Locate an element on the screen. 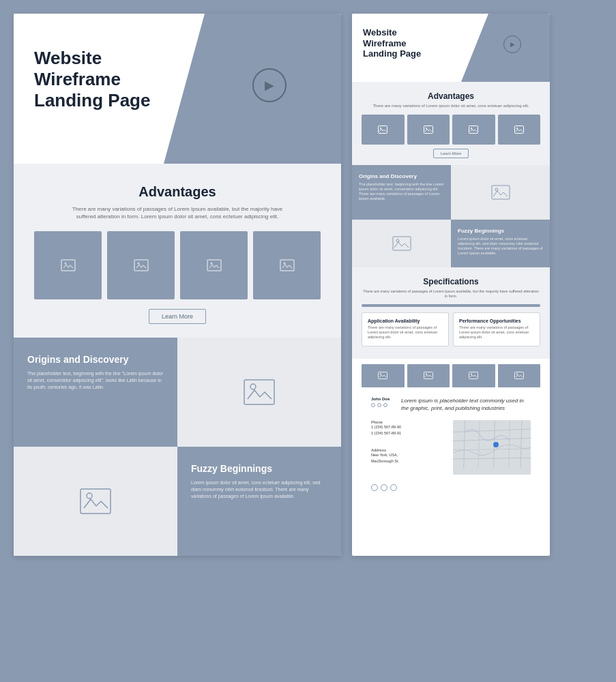 The image size is (616, 682). right-fuzzy-right: Fuzzy Beginnings Lorem ipsum dolor sit a… is located at coordinates (501, 243).